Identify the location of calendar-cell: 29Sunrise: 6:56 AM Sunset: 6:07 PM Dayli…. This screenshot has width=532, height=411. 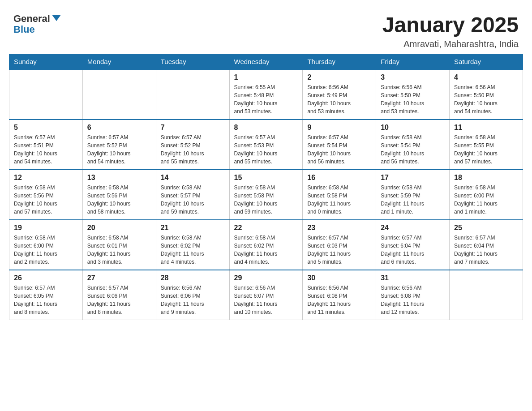
(266, 295).